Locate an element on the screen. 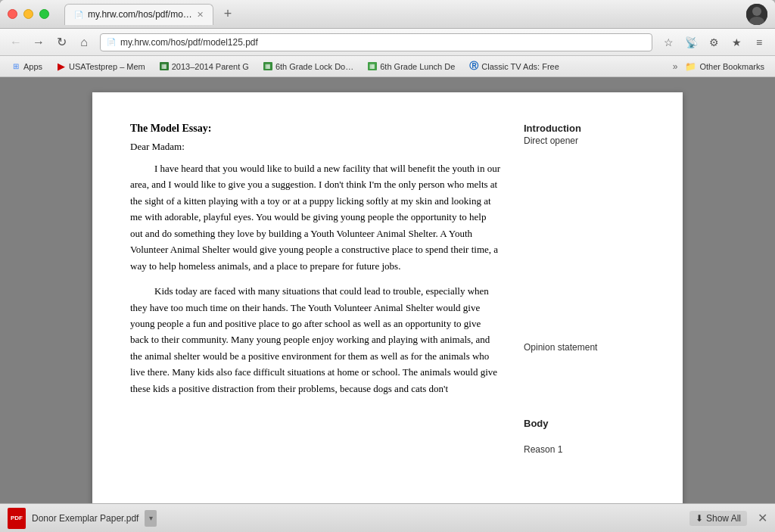 The width and height of the screenshot is (775, 532). apps-icon: ⊞ is located at coordinates (16, 67).